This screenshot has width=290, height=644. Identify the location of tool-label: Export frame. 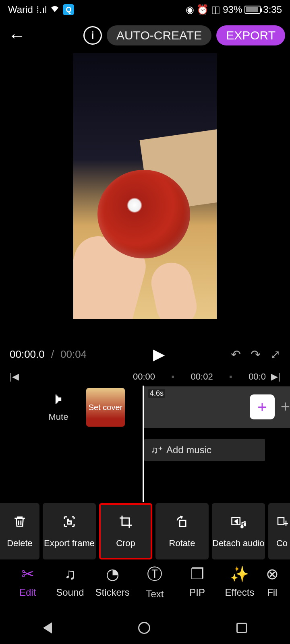
(69, 543).